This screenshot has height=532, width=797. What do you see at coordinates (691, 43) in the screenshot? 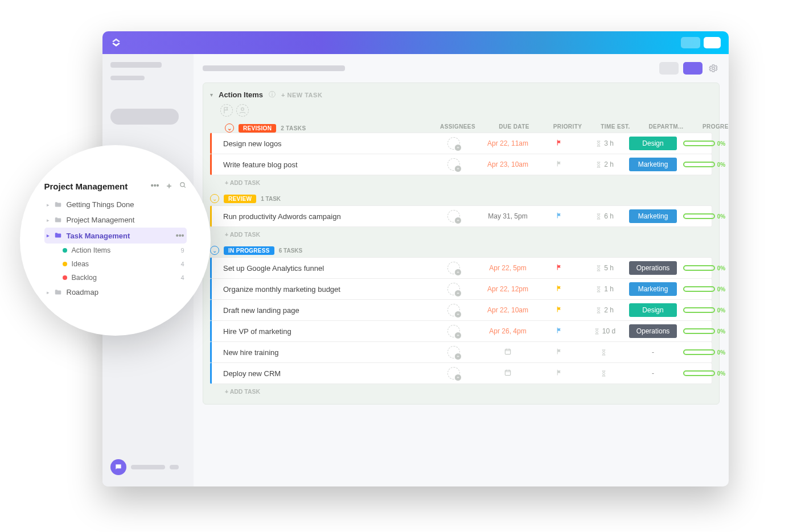
I see `titlebar-button-a` at bounding box center [691, 43].